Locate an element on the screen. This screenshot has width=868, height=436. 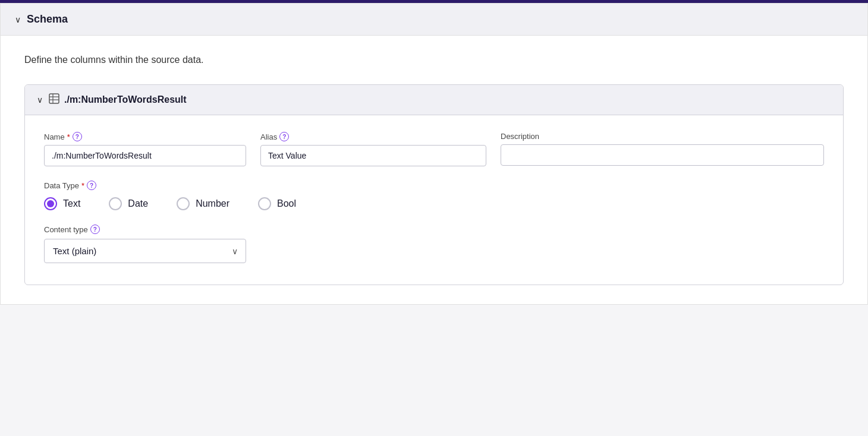
description-label: Description is located at coordinates (662, 137).